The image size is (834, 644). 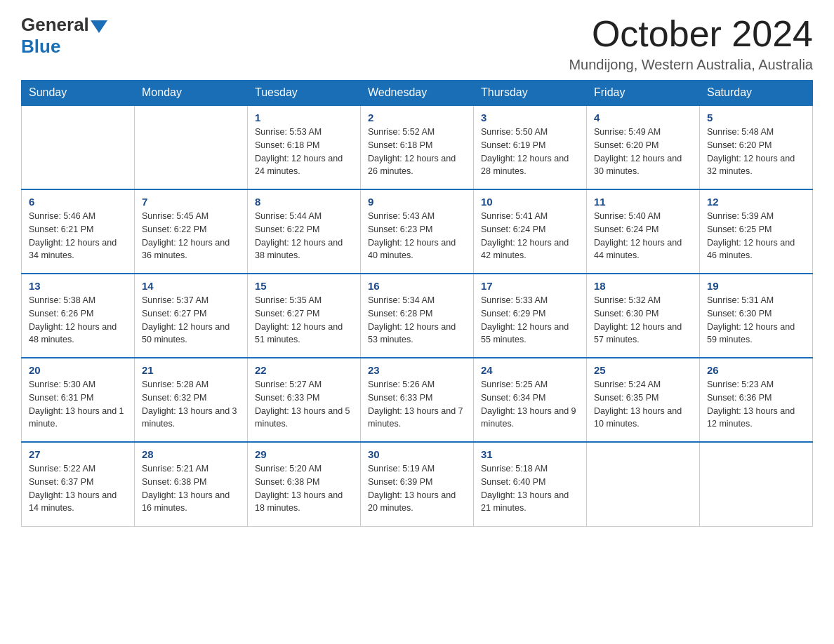 I want to click on logo-blue-text: Blue, so click(x=65, y=46).